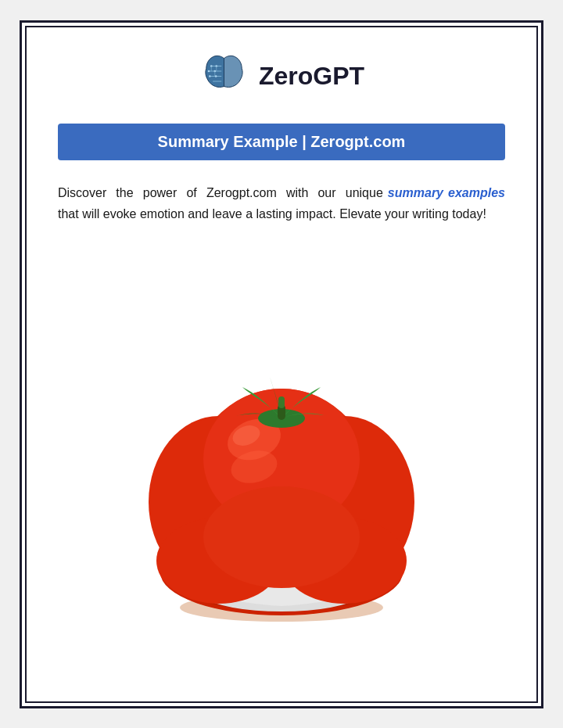 This screenshot has width=563, height=728. What do you see at coordinates (282, 142) in the screenshot?
I see `title-bar-text: Summary Example | Zerogpt.com` at bounding box center [282, 142].